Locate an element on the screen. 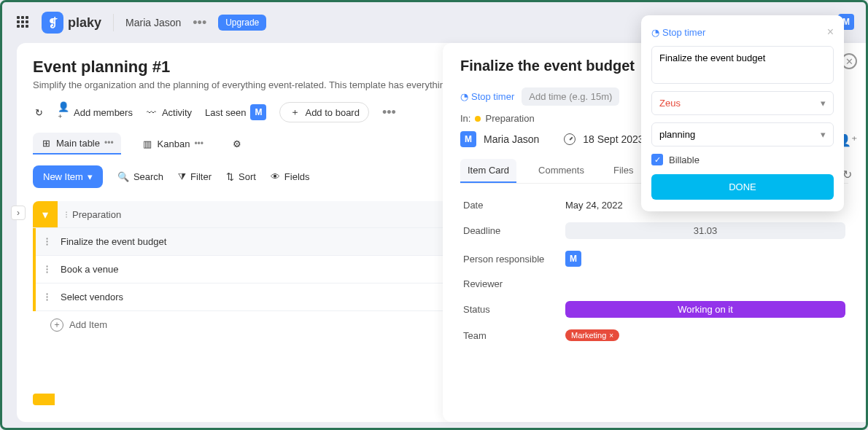 This screenshot has width=868, height=430. assignee-name: Maria Jason is located at coordinates (511, 139).